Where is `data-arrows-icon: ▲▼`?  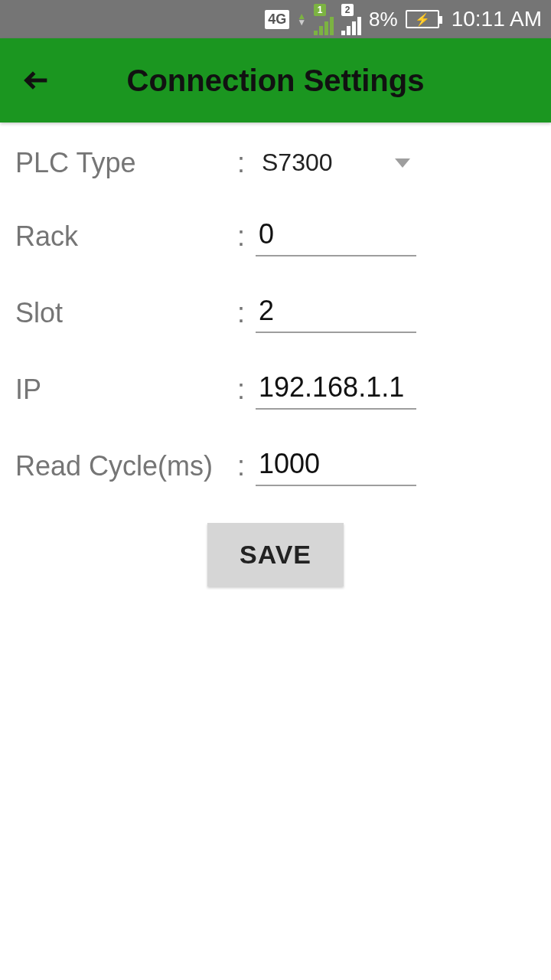 data-arrows-icon: ▲▼ is located at coordinates (302, 19).